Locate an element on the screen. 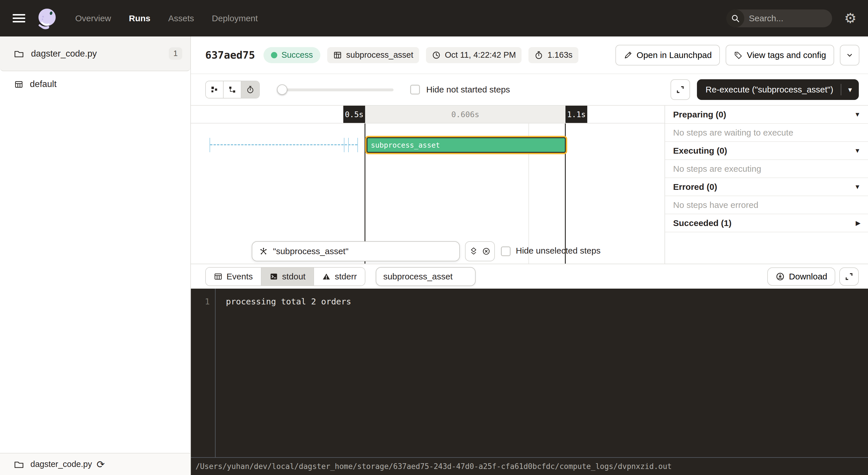  op-selector-icon is located at coordinates (264, 251).